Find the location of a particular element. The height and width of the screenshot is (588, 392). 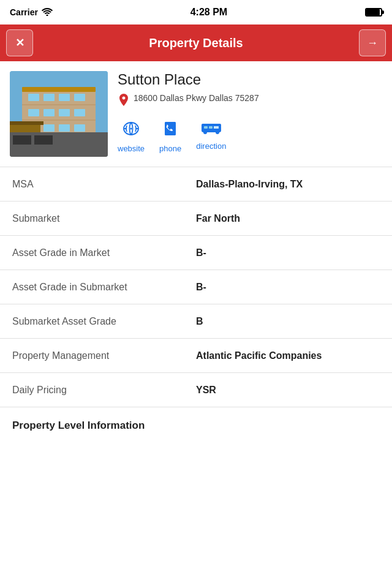

close-button: ✕ is located at coordinates (20, 43).